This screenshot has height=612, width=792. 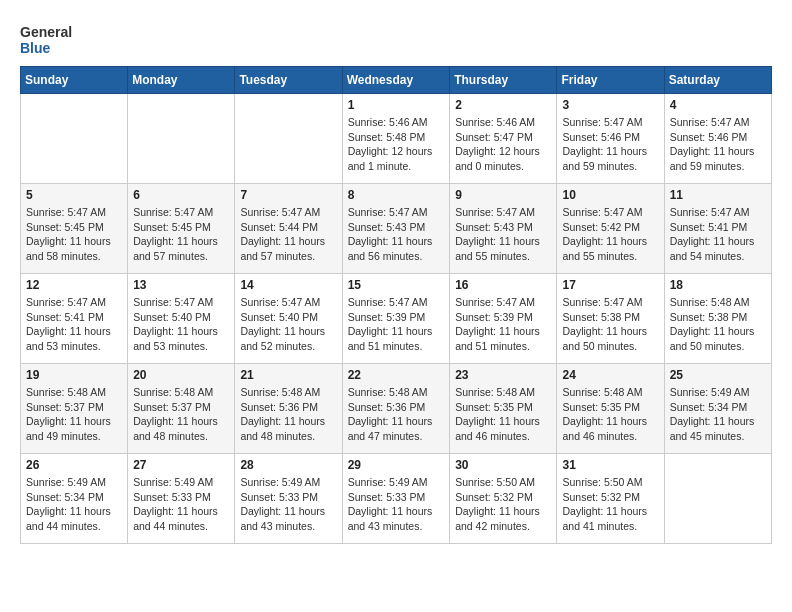 What do you see at coordinates (74, 80) in the screenshot?
I see `calendar-header-sunday: Sunday` at bounding box center [74, 80].